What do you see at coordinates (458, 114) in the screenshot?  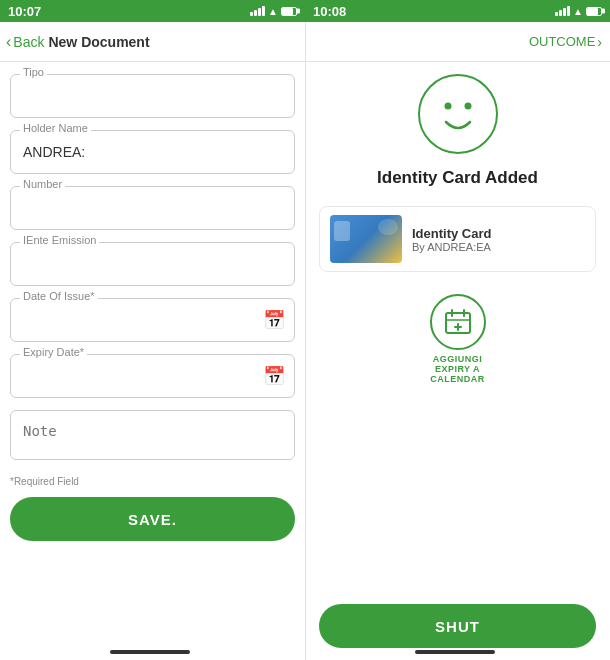 I see `success-icon` at bounding box center [458, 114].